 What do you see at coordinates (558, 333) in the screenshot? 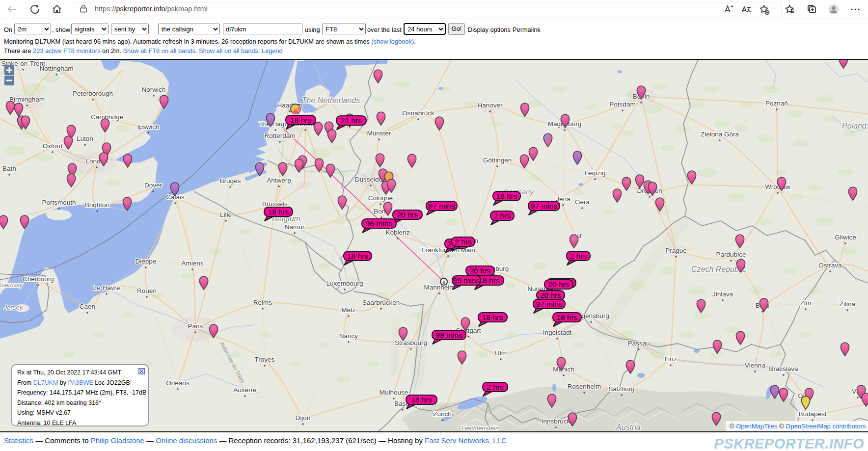
I see `svg-text: Ingolstadt` at bounding box center [558, 333].